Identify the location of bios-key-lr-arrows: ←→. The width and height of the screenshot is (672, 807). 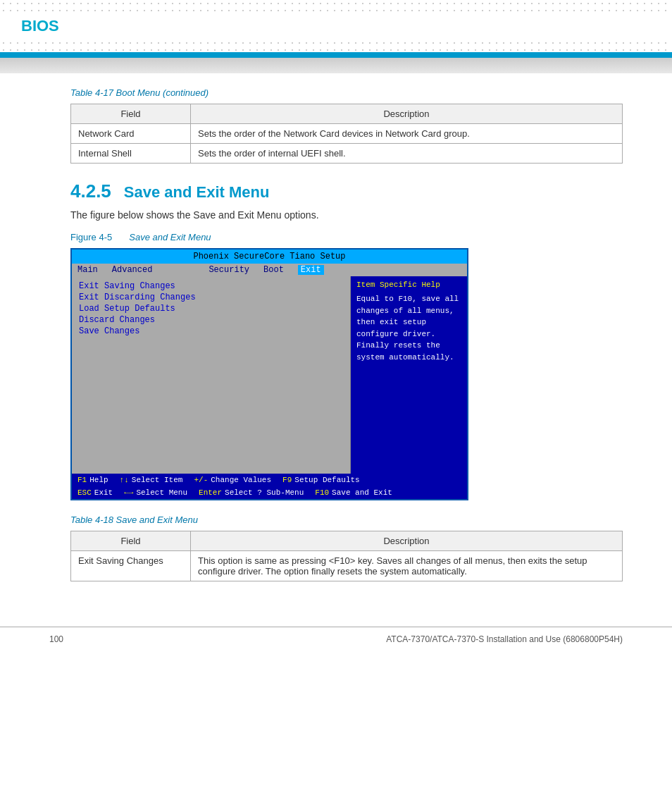
(128, 493).